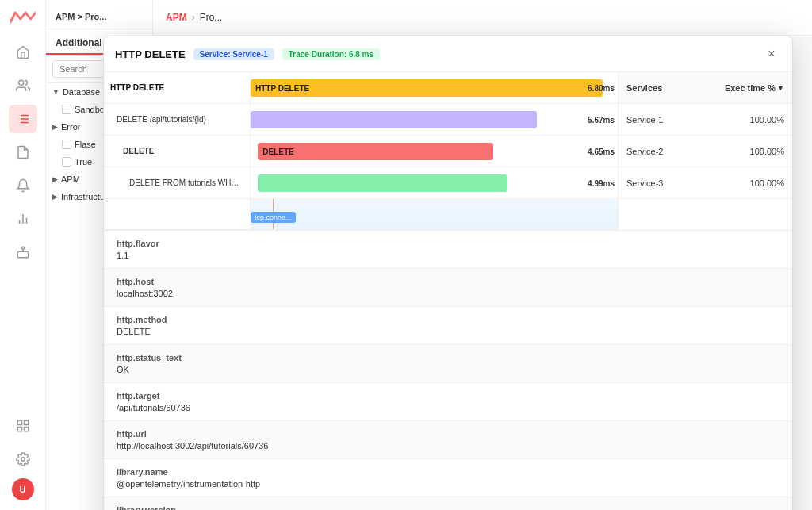 The height and width of the screenshot is (510, 812). Describe the element at coordinates (482, 17) in the screenshot. I see `page-header: APM › Pro...` at that location.